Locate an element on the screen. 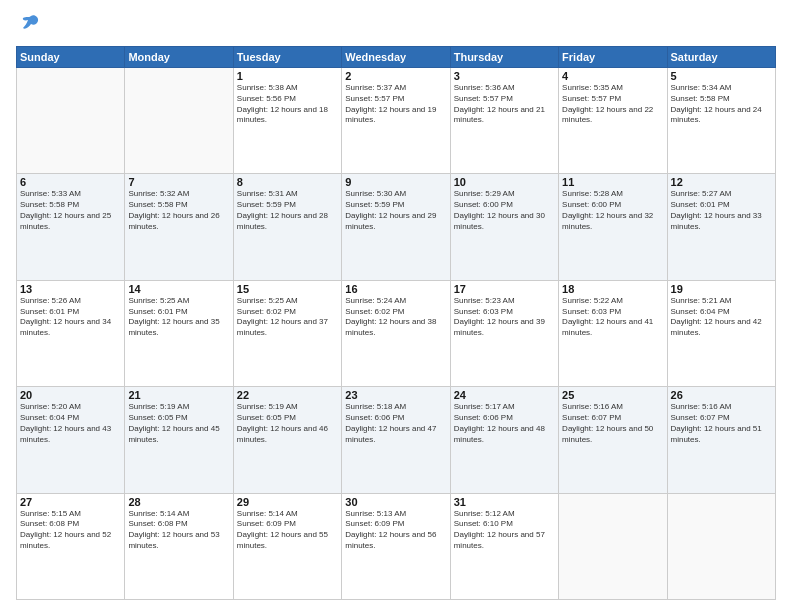 The height and width of the screenshot is (612, 792). calendar-cell: 16Sunrise: 5:24 AM Sunset: 6:02 PM Dayli… is located at coordinates (396, 333).